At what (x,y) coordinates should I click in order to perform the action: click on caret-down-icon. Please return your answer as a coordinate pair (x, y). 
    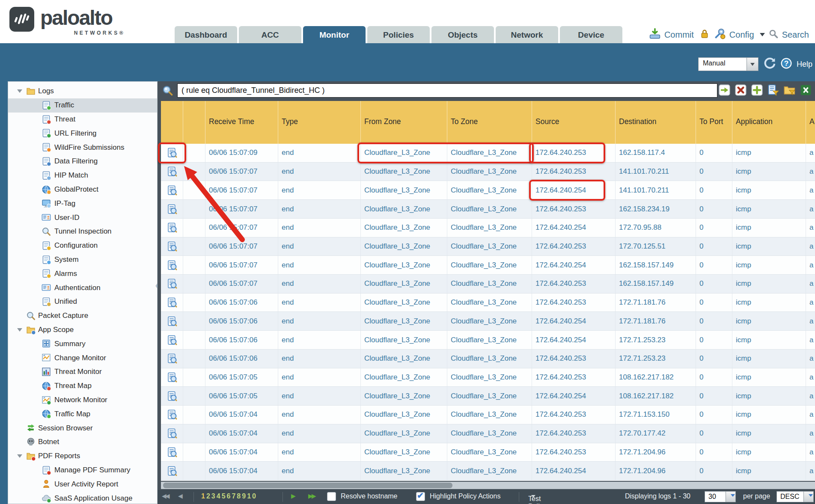
    Looking at the image, I should click on (762, 35).